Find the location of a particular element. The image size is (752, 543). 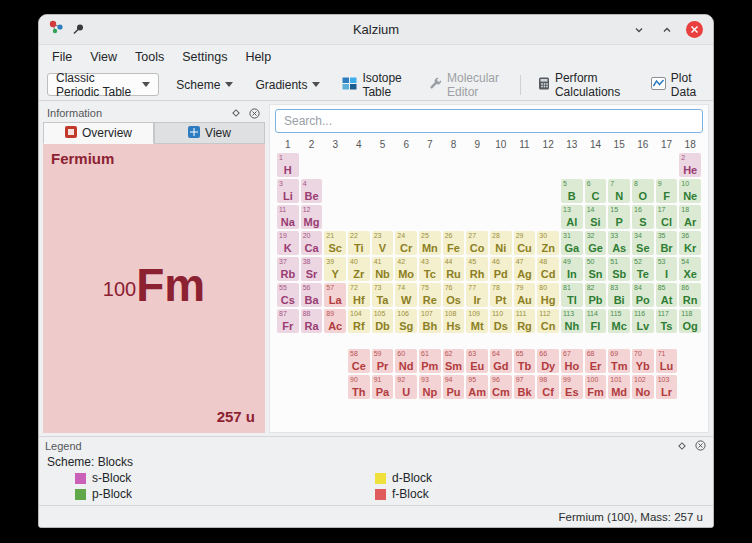

element-Am: 95Am is located at coordinates (477, 387).